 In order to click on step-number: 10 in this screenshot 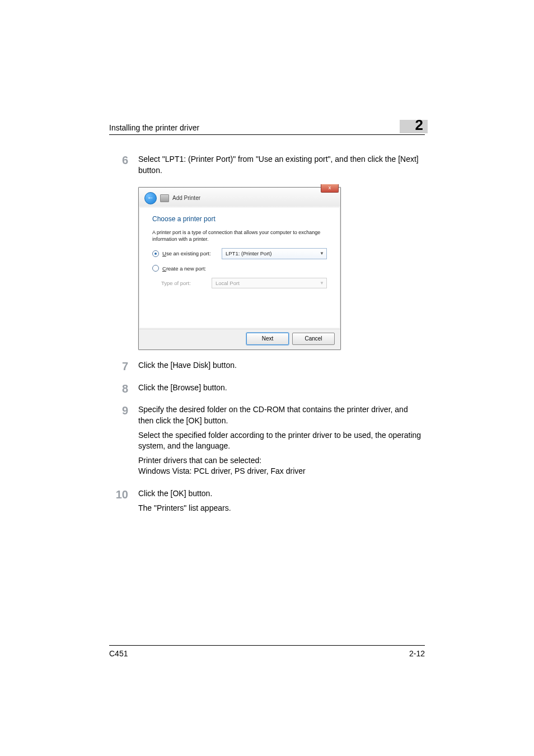, I will do `click(119, 503)`.